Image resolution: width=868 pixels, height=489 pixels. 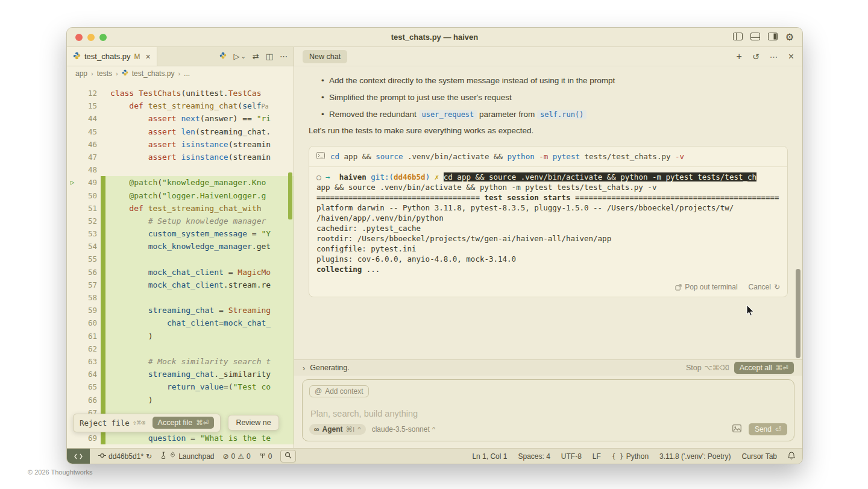 I want to click on status-encoding: UTF-8, so click(x=571, y=456).